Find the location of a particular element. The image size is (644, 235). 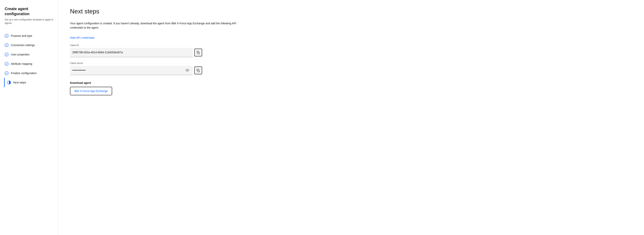

step-label-user-properties: User properties is located at coordinates (20, 55).